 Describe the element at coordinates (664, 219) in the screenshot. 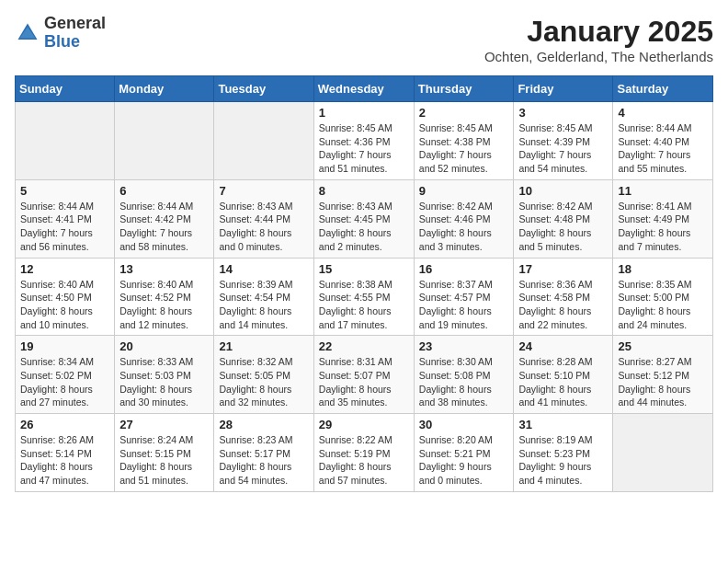

I see `calendar-cell: 11Sunrise: 8:41 AM Sunset: 4:49 PM Dayli…` at that location.